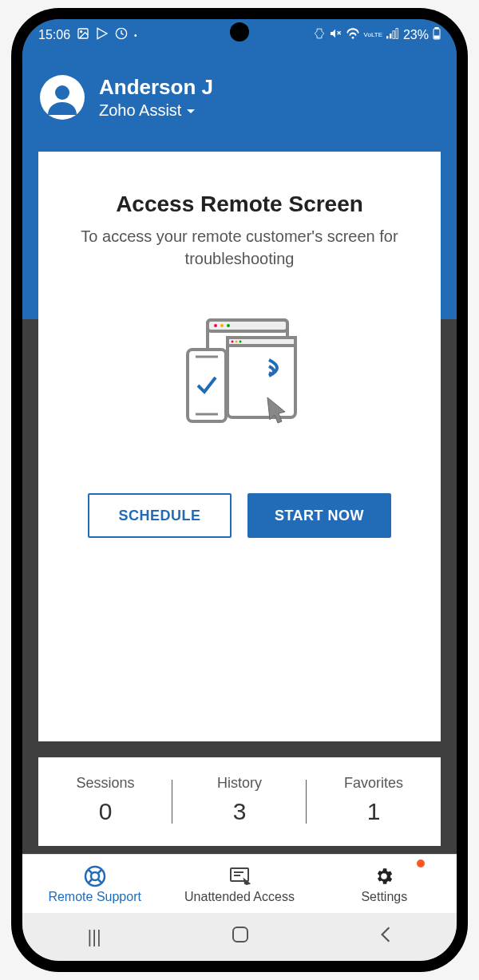 The width and height of the screenshot is (479, 980). I want to click on bottom-nav: Remote Support Unattended Access Setting…, so click(240, 883).